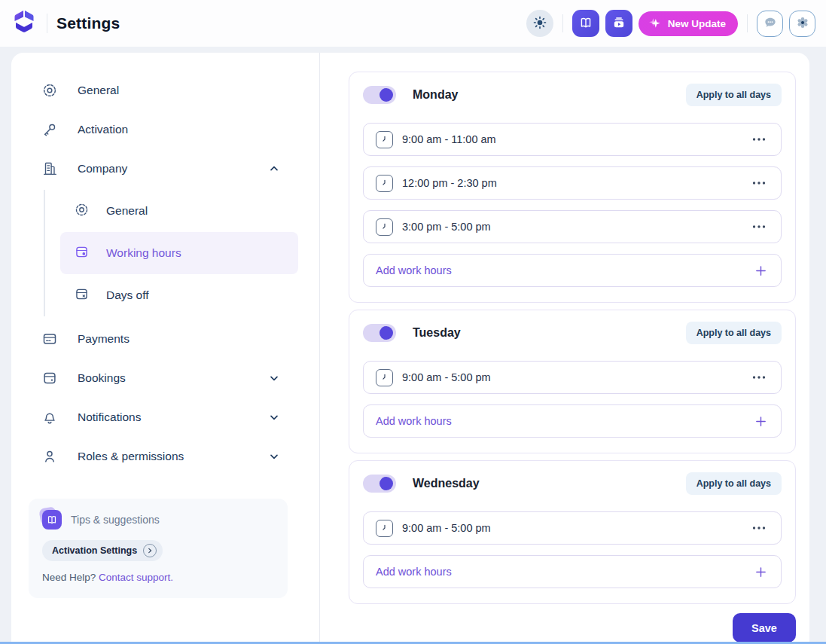 The height and width of the screenshot is (644, 826). What do you see at coordinates (50, 417) in the screenshot?
I see `bell-icon` at bounding box center [50, 417].